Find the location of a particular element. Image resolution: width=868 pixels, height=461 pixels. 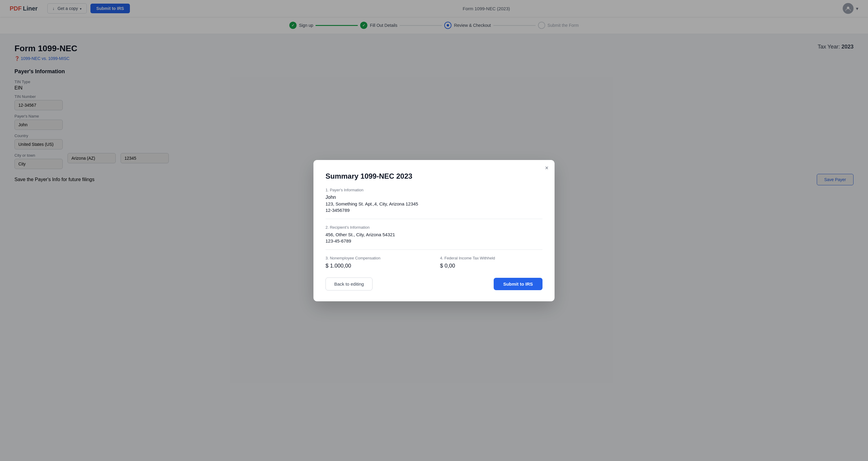

federal-value: $ 0,00 is located at coordinates (491, 266).